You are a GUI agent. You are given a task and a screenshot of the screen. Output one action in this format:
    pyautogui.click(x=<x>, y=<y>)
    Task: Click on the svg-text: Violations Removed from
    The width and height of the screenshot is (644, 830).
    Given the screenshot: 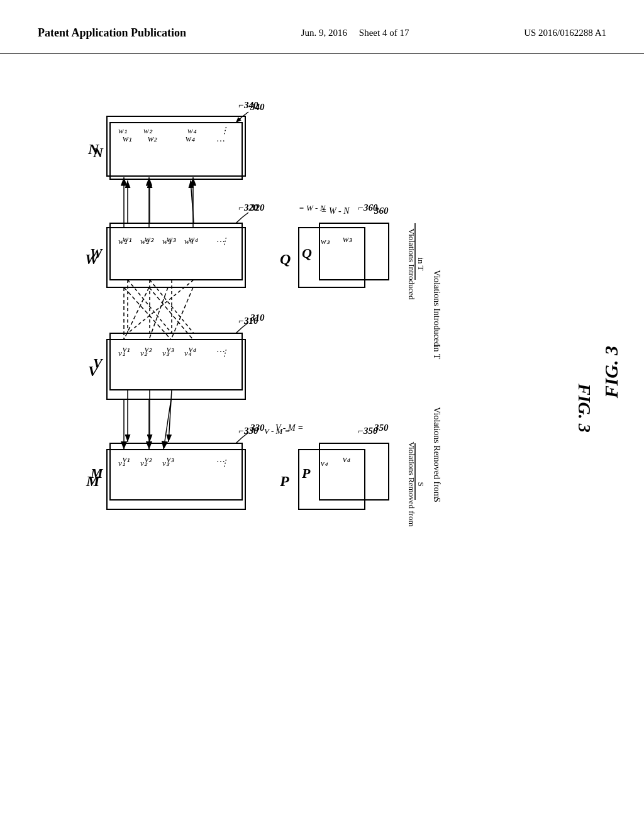 What is the action you would take?
    pyautogui.click(x=411, y=484)
    